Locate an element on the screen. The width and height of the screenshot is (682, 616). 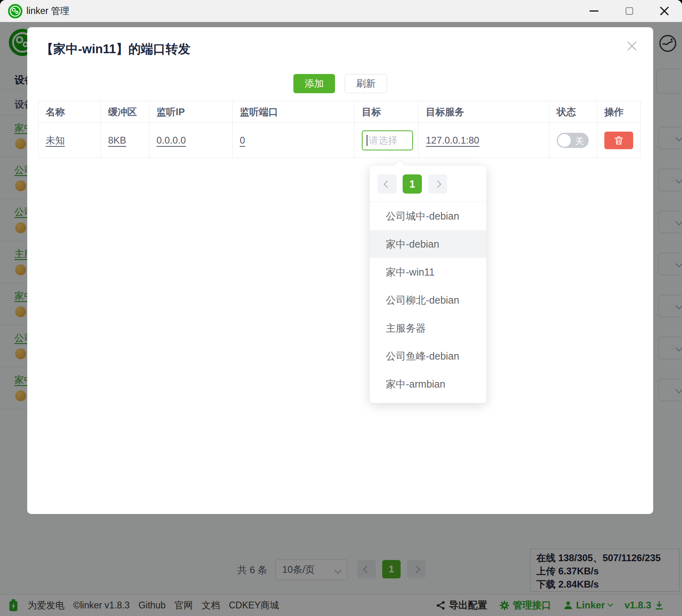
linker-logo-icon is located at coordinates (15, 11).